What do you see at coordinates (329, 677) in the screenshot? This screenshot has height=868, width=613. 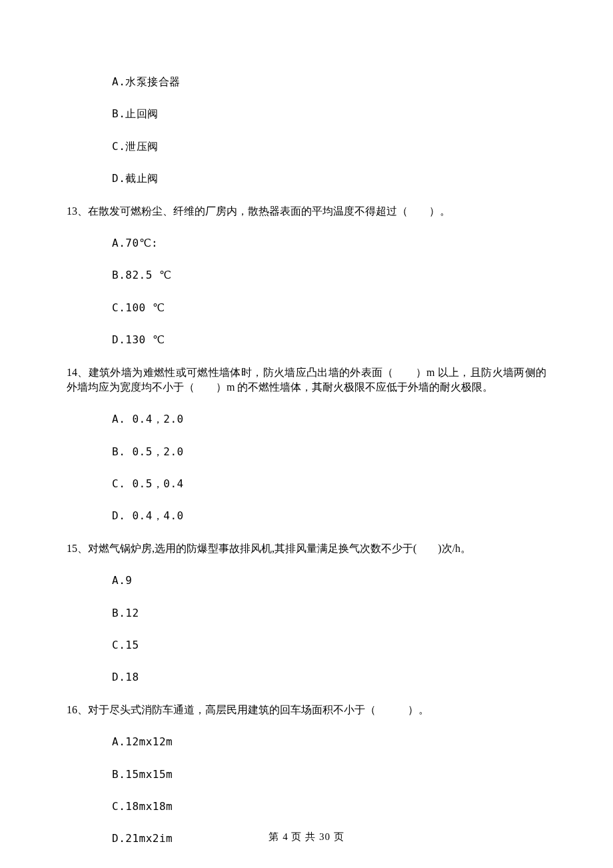 I see `q15-option-d: D.18` at bounding box center [329, 677].